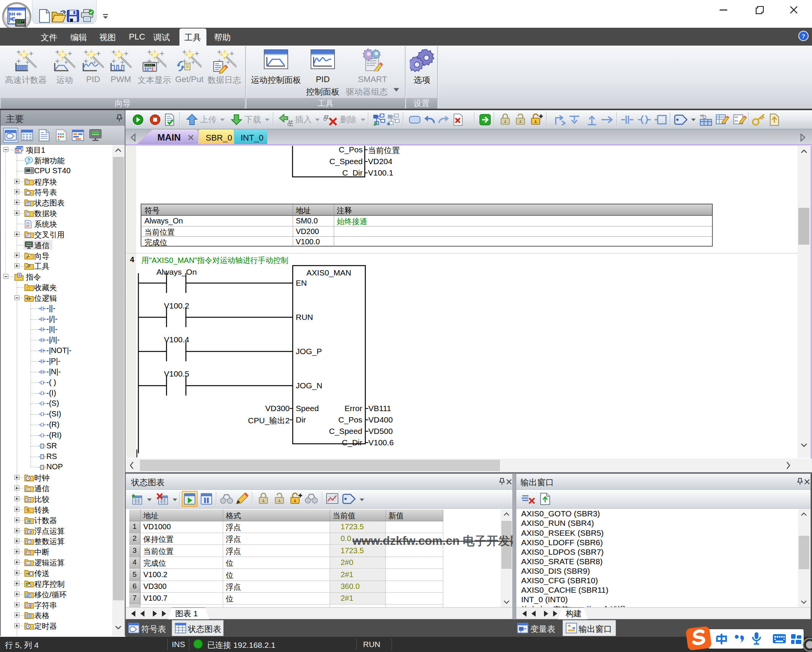  Describe the element at coordinates (29, 564) in the screenshot. I see `svg-text: IOII` at that location.